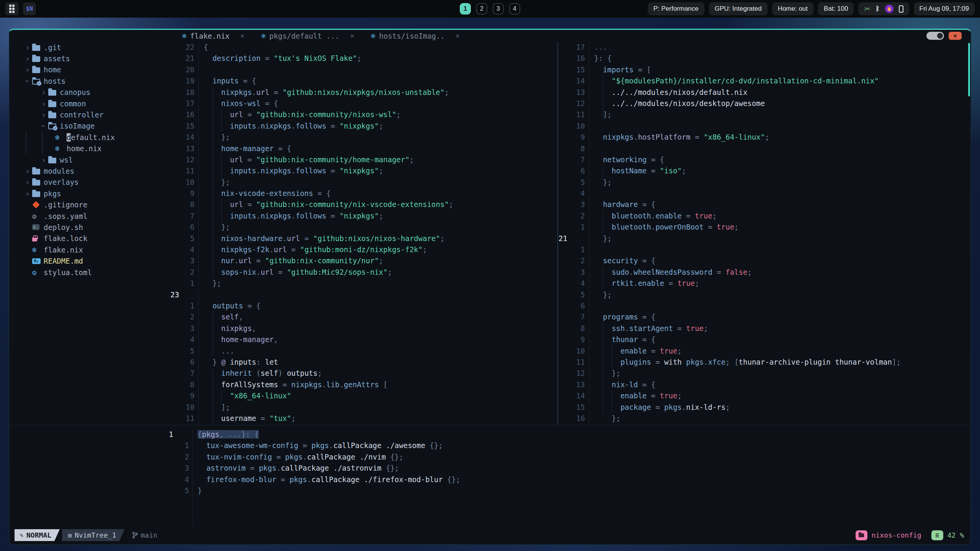  I want to click on code-line: hostName = "iso";, so click(782, 171).